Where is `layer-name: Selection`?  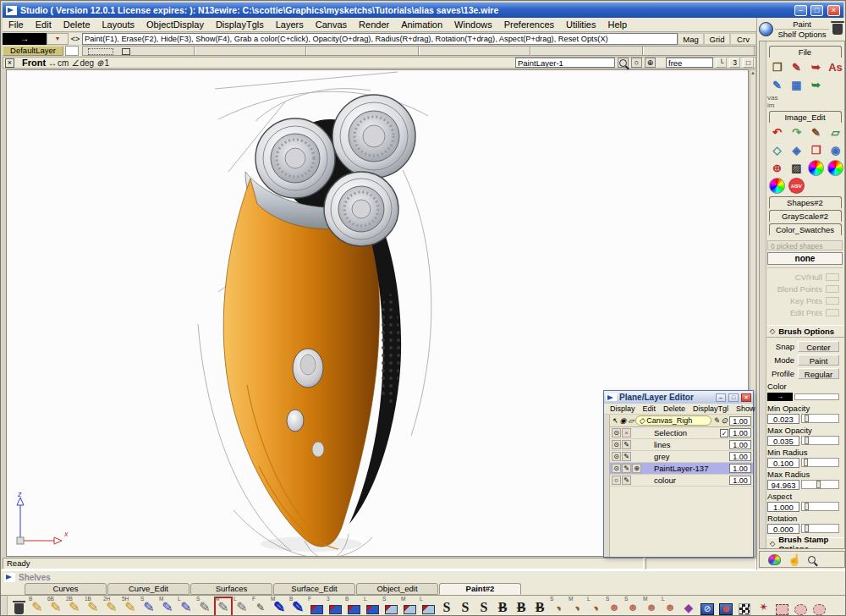
layer-name: Selection is located at coordinates (680, 433).